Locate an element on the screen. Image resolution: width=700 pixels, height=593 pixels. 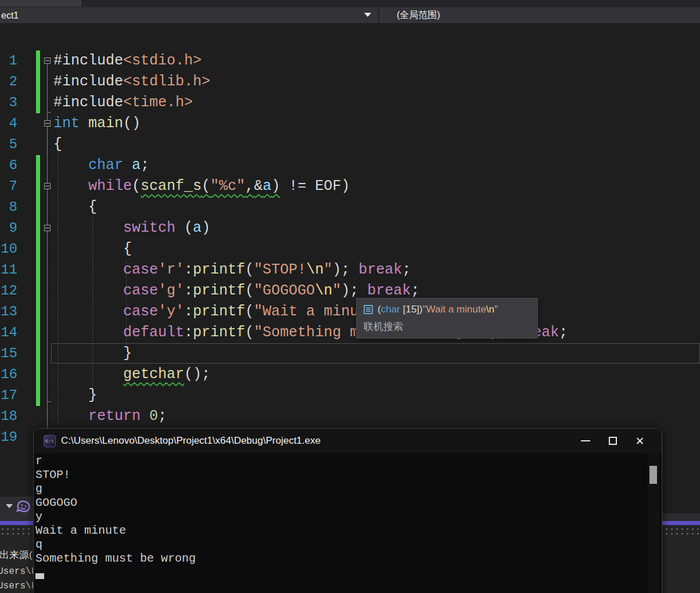
code-token: != is located at coordinates (297, 186).